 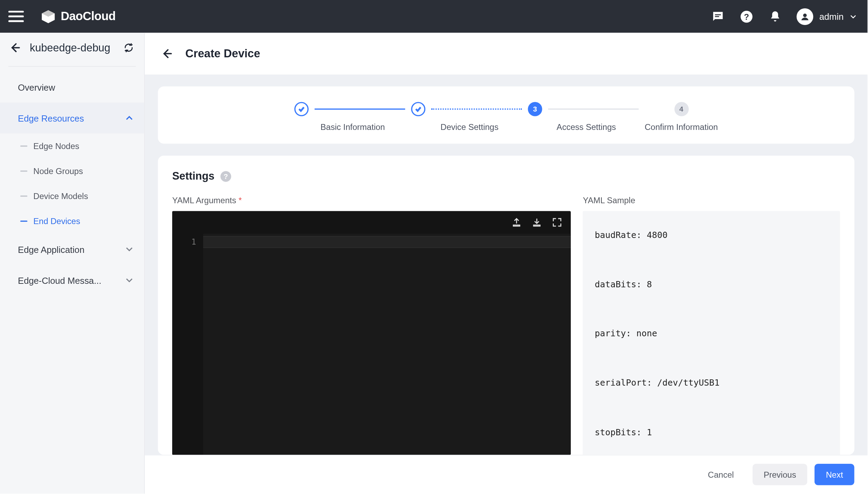 What do you see at coordinates (517, 222) in the screenshot?
I see `upload-icon` at bounding box center [517, 222].